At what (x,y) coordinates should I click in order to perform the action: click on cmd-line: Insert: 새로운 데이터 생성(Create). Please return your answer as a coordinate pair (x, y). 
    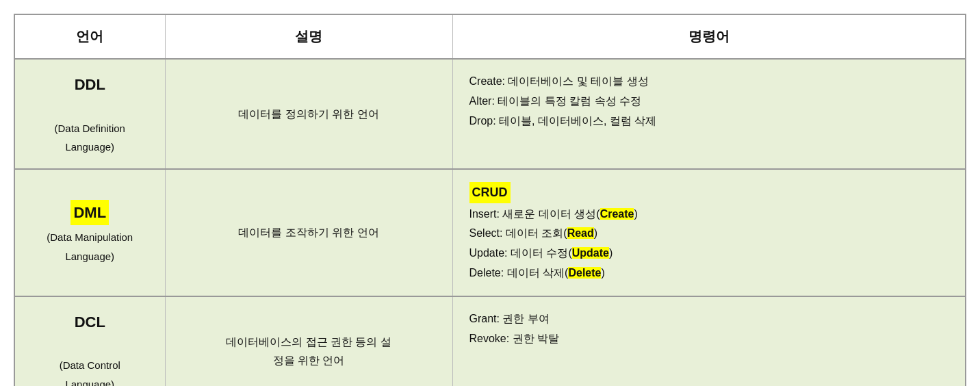
    Looking at the image, I should click on (709, 215).